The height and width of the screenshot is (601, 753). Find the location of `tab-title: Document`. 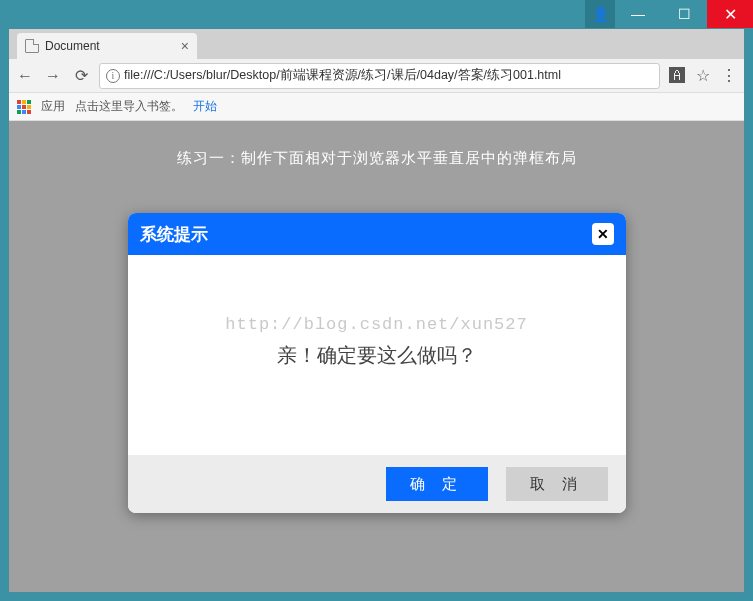

tab-title: Document is located at coordinates (72, 46).